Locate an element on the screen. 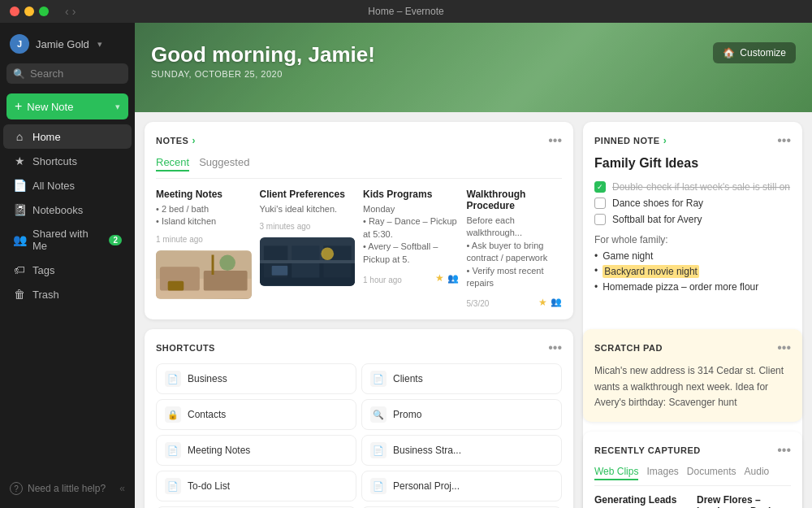 This screenshot has height=508, width=812. tab-audio: Audio is located at coordinates (757, 473).